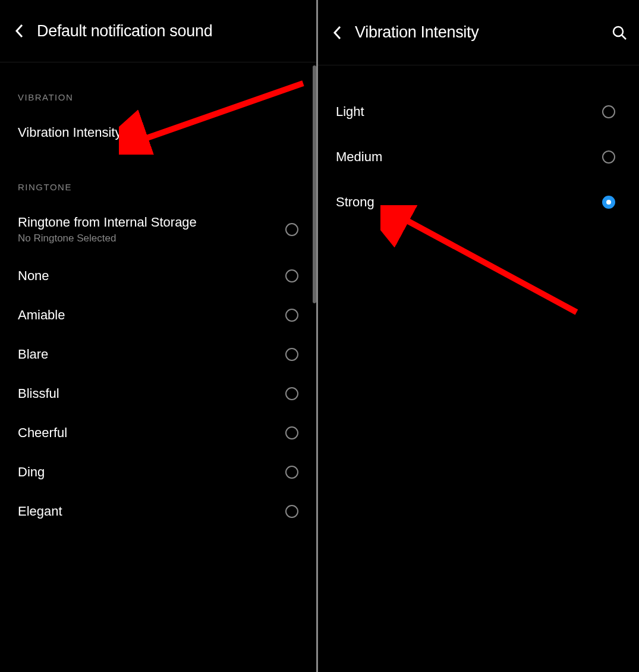  Describe the element at coordinates (359, 157) in the screenshot. I see `intensity-label: Medium` at that location.